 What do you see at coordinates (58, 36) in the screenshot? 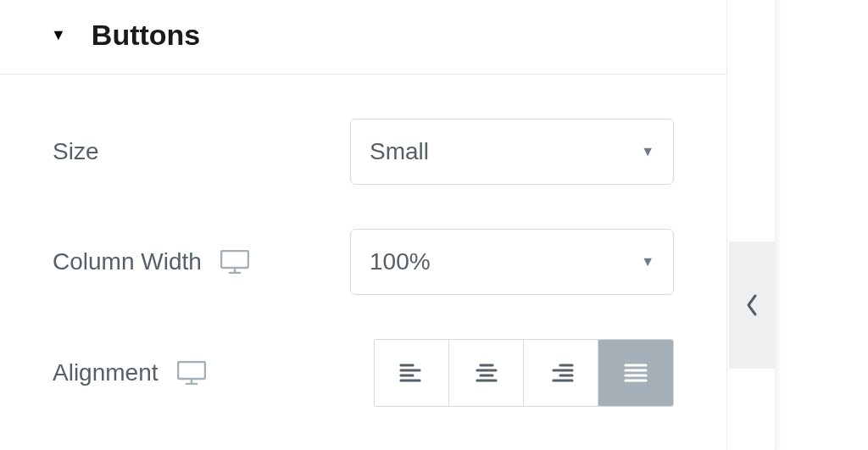
I see `caret-down-icon: ▼` at bounding box center [58, 36].